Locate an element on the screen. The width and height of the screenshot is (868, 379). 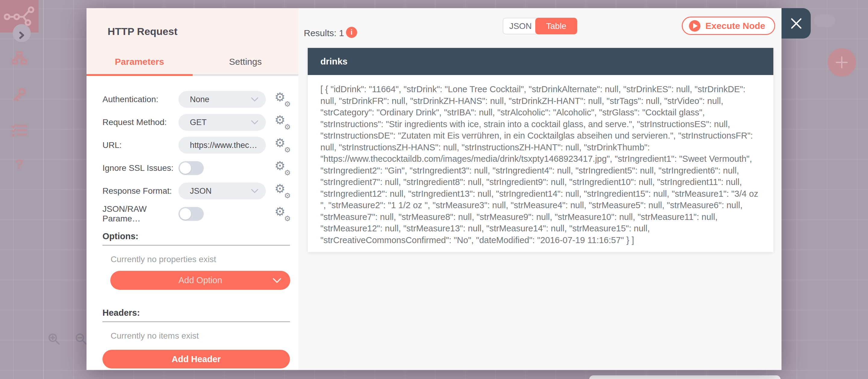
json-raw-parameters-toggle is located at coordinates (191, 214).